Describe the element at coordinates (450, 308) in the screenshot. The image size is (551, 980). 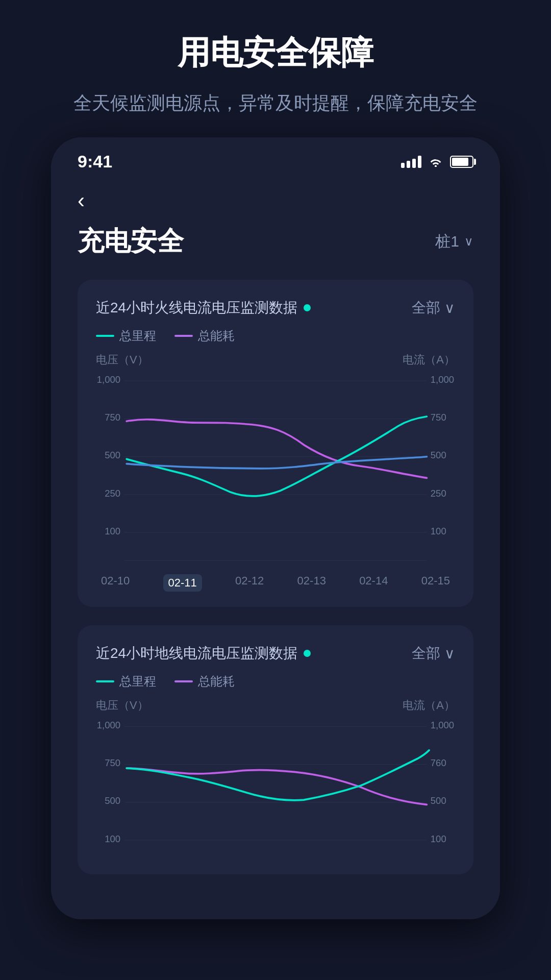
I see `filter-chevron-icon: ∨` at that location.